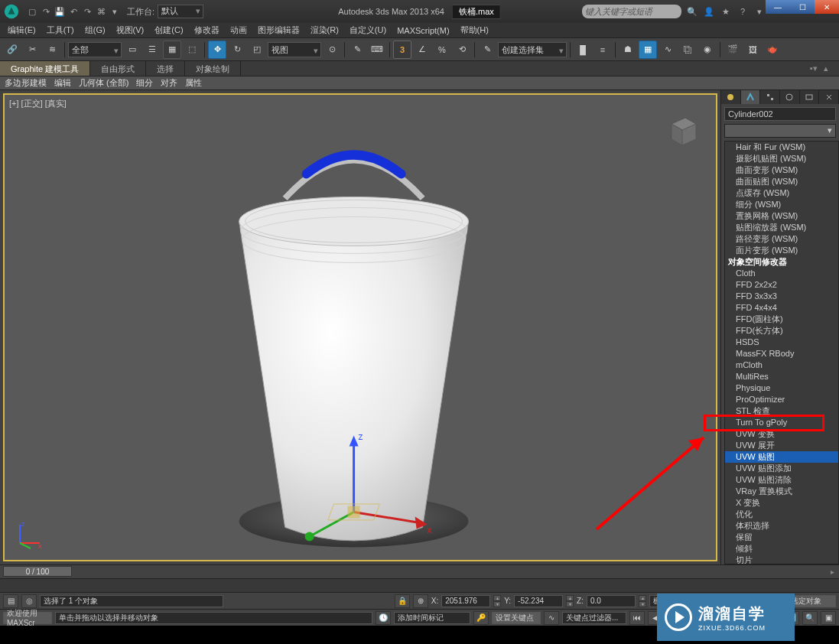  Describe the element at coordinates (45, 69) in the screenshot. I see `ribbon-tab-modeling: Graphite 建模工具` at that location.